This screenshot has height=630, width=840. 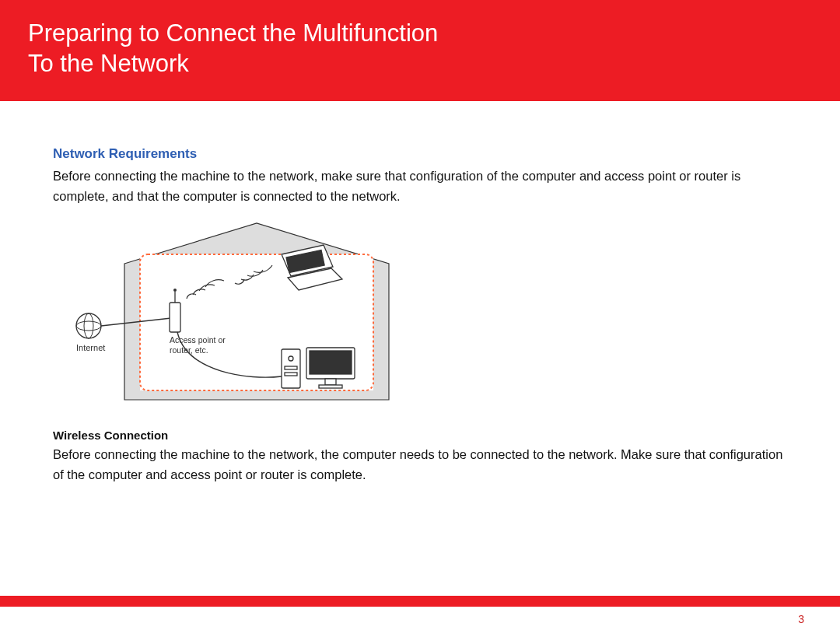 I want to click on wireless-heading: Wireless Connection, so click(x=420, y=436).